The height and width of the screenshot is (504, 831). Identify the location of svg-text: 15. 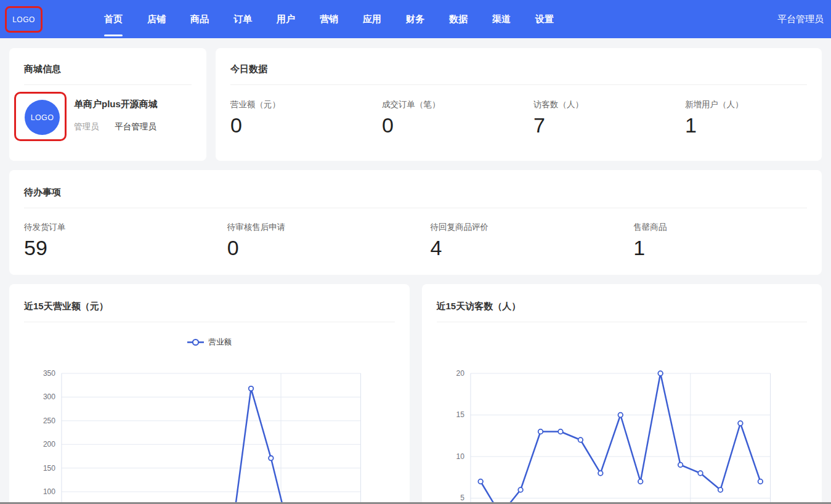
(460, 415).